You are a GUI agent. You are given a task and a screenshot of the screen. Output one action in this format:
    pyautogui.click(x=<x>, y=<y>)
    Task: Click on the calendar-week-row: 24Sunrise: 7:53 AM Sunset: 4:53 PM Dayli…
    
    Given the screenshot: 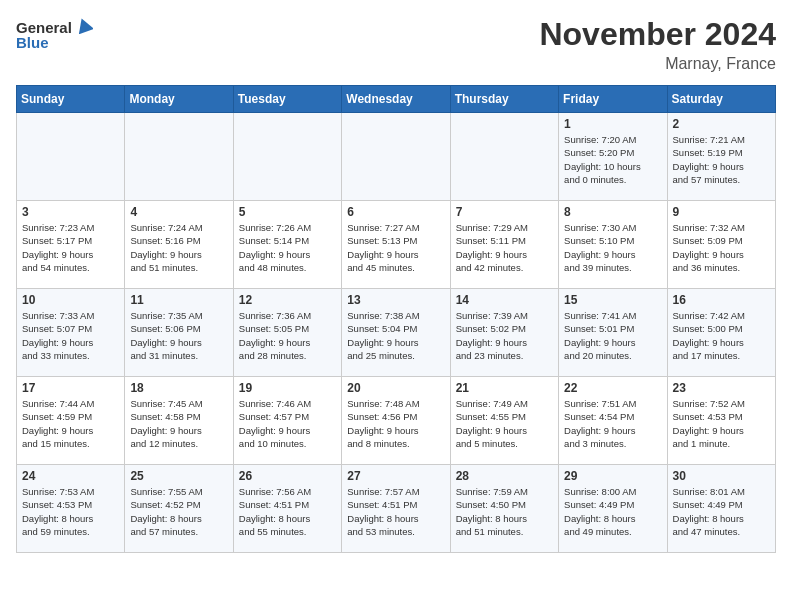 What is the action you would take?
    pyautogui.click(x=396, y=509)
    